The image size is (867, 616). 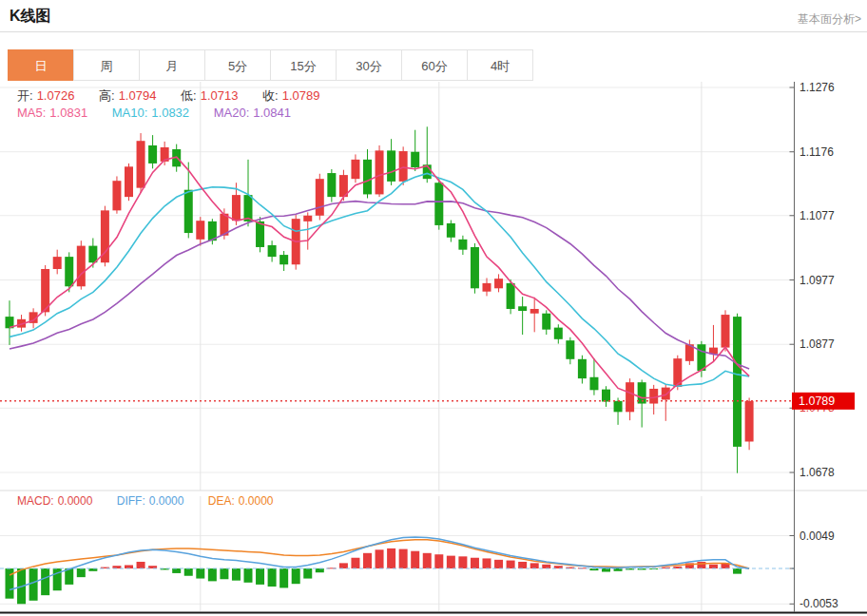 I want to click on macd-histogram, so click(x=375, y=576).